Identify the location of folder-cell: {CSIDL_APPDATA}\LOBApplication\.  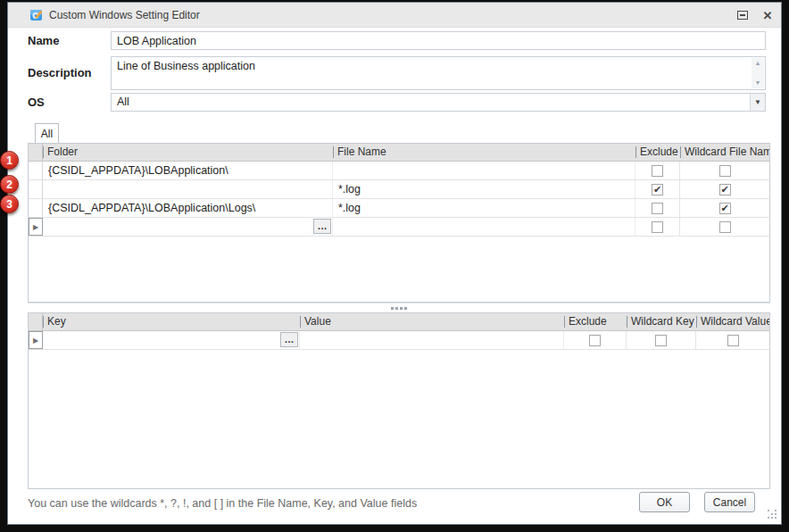
(187, 170).